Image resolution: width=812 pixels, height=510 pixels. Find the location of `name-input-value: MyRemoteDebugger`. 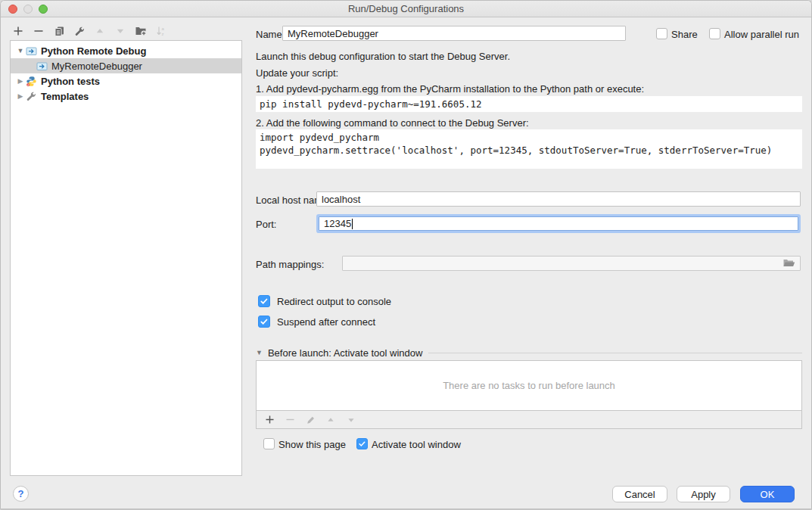

name-input-value: MyRemoteDebugger is located at coordinates (333, 33).